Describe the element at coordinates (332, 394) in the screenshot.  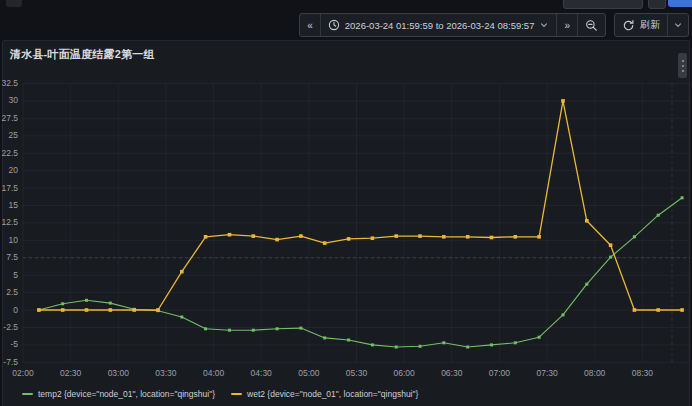
I see `legend-series-label: wet2 {device="node_01", location="qingsh…` at that location.